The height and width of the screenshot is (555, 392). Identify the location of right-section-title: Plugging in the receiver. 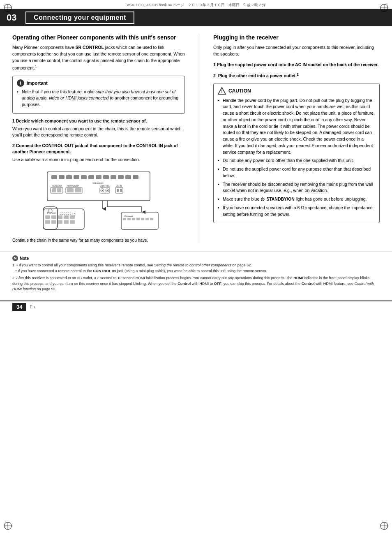
(297, 37).